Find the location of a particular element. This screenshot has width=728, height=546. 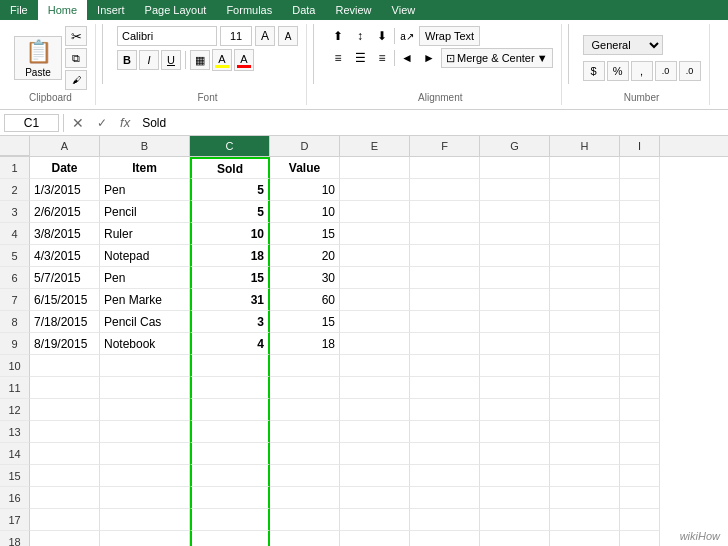

cell-E15 is located at coordinates (375, 476).